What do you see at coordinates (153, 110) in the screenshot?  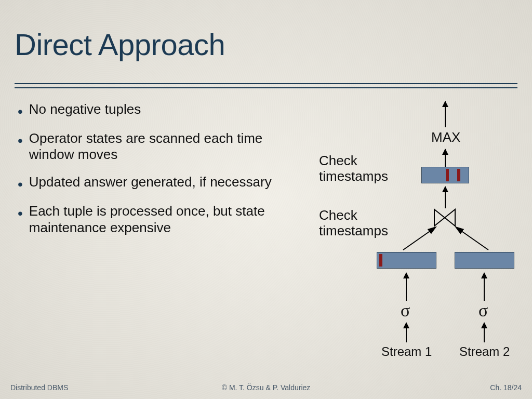 I see `bullet-item: • No negative tuples` at bounding box center [153, 110].